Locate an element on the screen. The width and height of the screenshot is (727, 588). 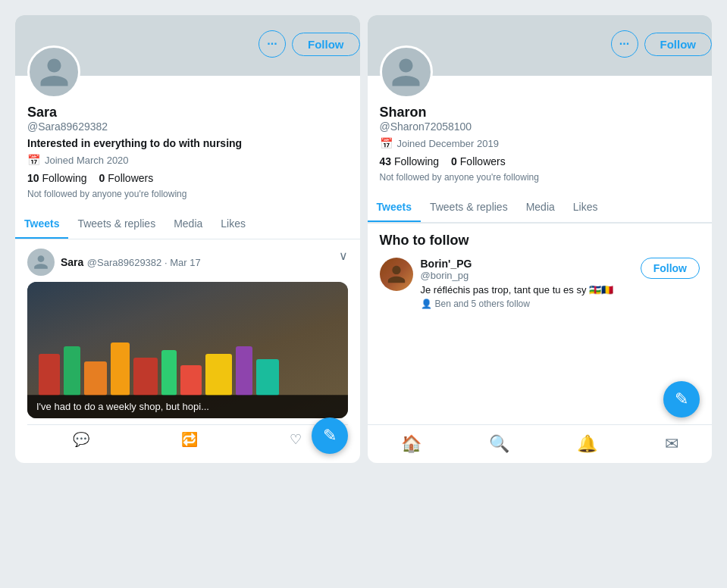
right-profile-handle: @Sharon72058100 is located at coordinates (540, 127).